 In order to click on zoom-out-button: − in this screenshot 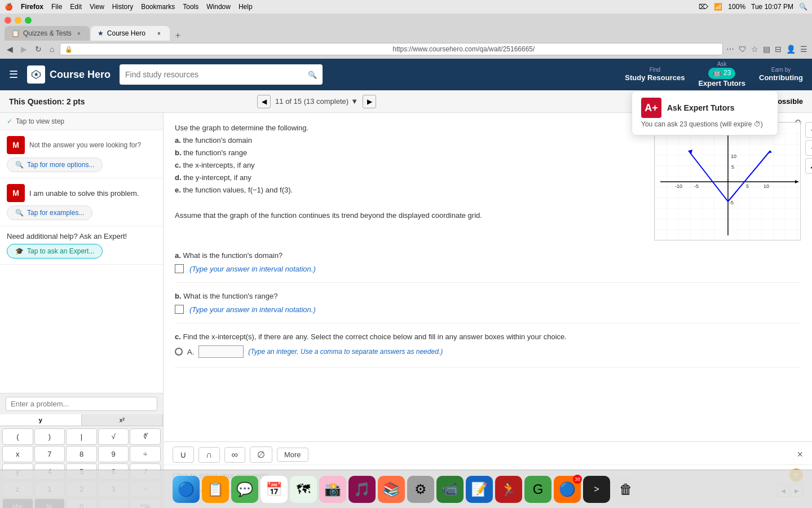, I will do `click(809, 148)`.